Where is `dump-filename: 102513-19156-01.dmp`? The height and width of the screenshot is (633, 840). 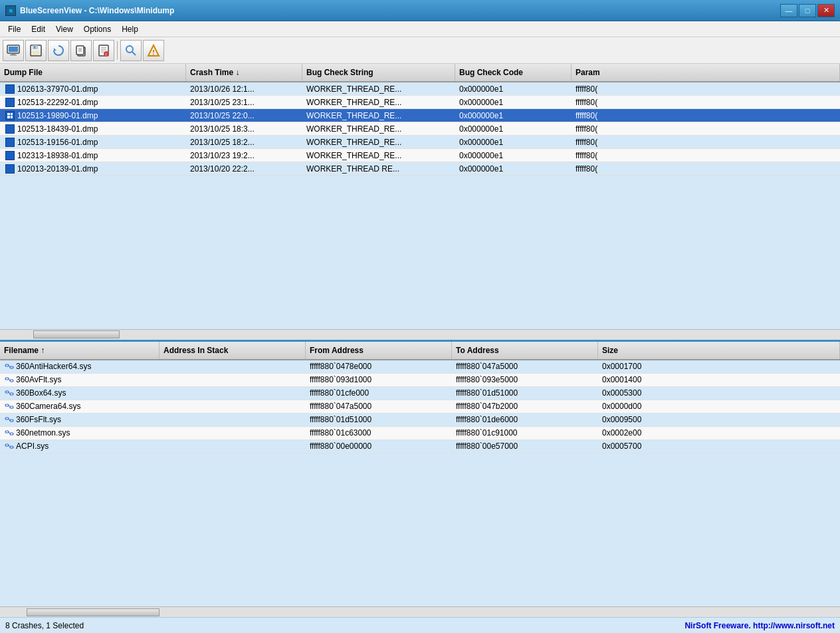 dump-filename: 102513-19156-01.dmp is located at coordinates (57, 142).